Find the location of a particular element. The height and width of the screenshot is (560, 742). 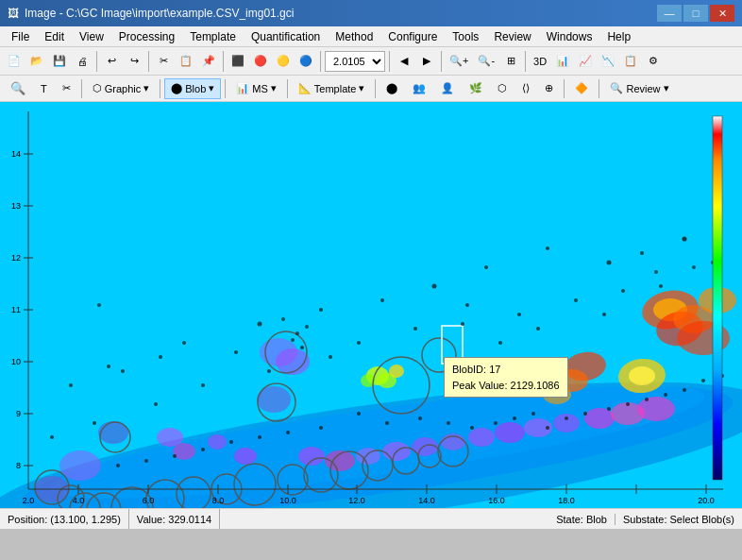

sep6 is located at coordinates (442, 61).